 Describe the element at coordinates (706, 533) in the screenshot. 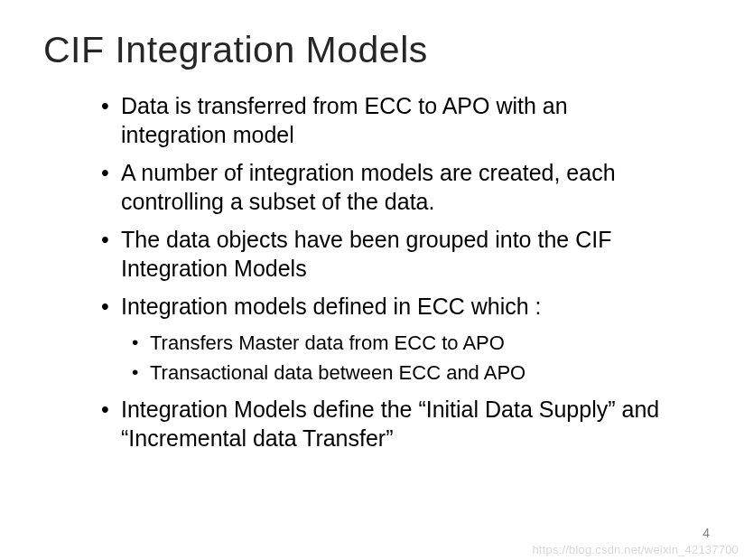

I see `page-number: 4` at that location.